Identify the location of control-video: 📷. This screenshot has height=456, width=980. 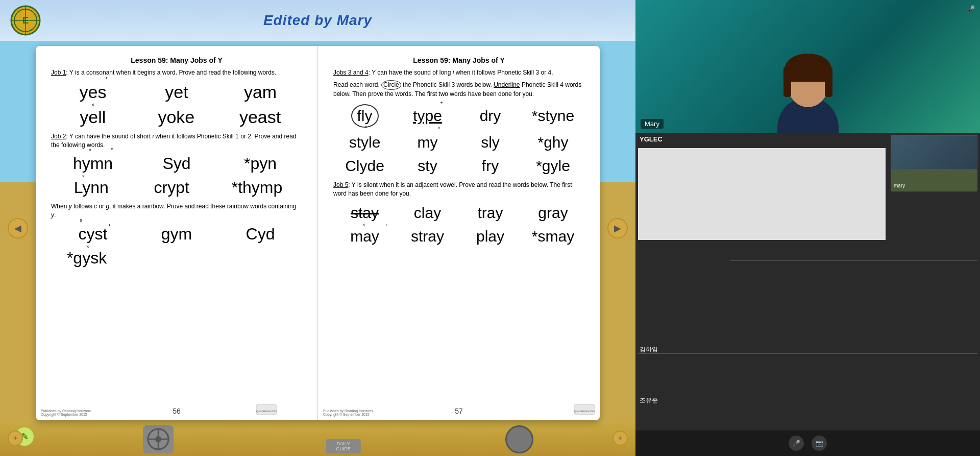
(819, 443).